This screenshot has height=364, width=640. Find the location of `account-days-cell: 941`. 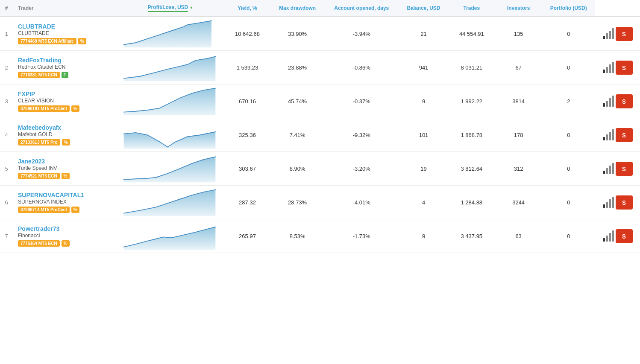

account-days-cell: 941 is located at coordinates (424, 67).